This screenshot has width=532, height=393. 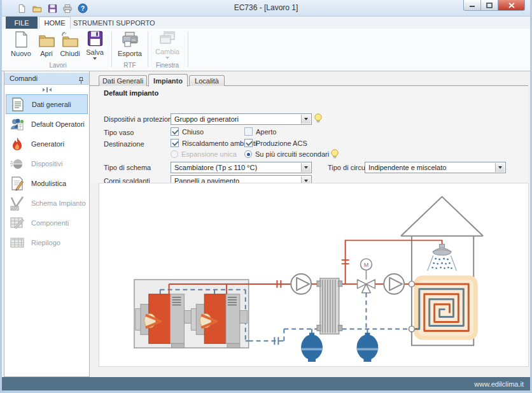 What do you see at coordinates (266, 50) in the screenshot?
I see `ribbon: Nuovo Apri Chiudi Salva Esporta` at bounding box center [266, 50].